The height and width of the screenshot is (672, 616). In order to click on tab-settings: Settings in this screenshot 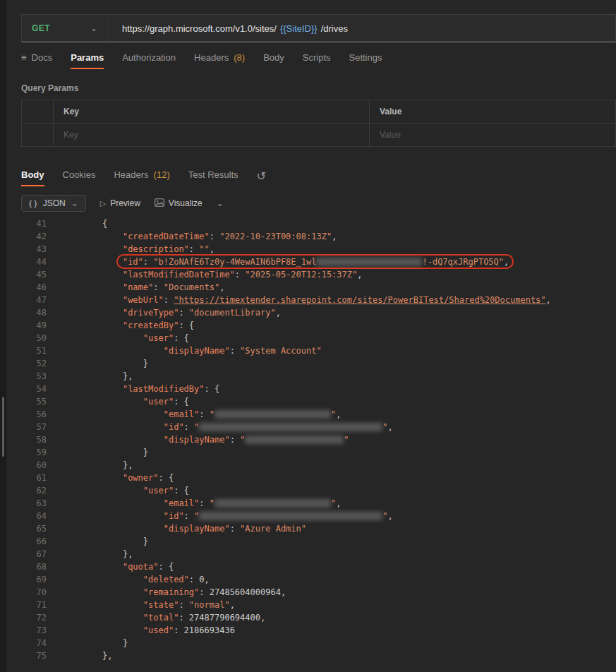, I will do `click(366, 61)`.